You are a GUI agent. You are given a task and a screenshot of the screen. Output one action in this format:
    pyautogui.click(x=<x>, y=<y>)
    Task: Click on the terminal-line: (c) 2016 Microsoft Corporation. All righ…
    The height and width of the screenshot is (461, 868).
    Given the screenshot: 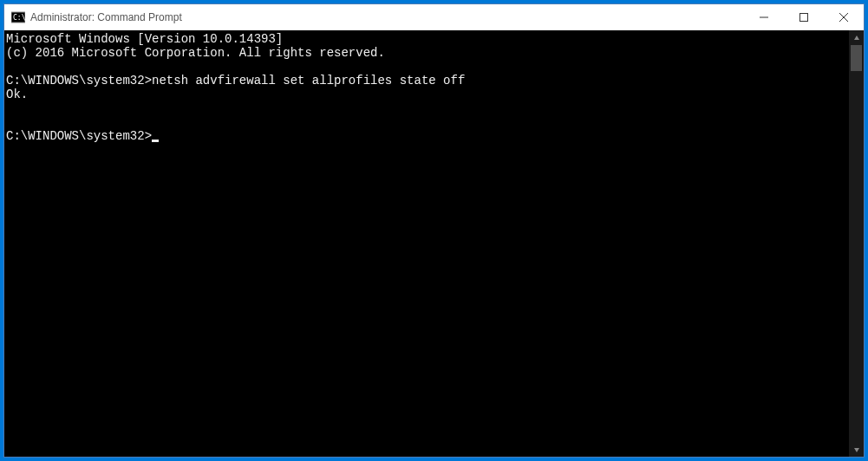 What is the action you would take?
    pyautogui.click(x=427, y=53)
    